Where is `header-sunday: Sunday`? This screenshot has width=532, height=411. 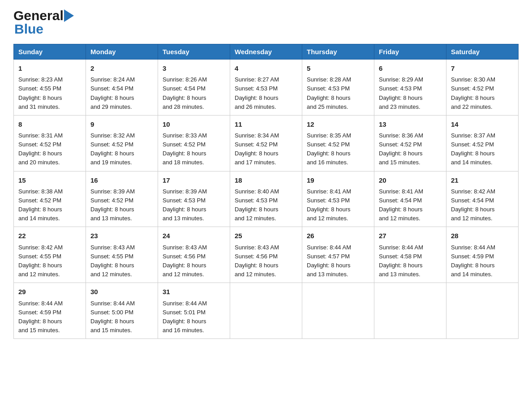
header-sunday: Sunday is located at coordinates (50, 52).